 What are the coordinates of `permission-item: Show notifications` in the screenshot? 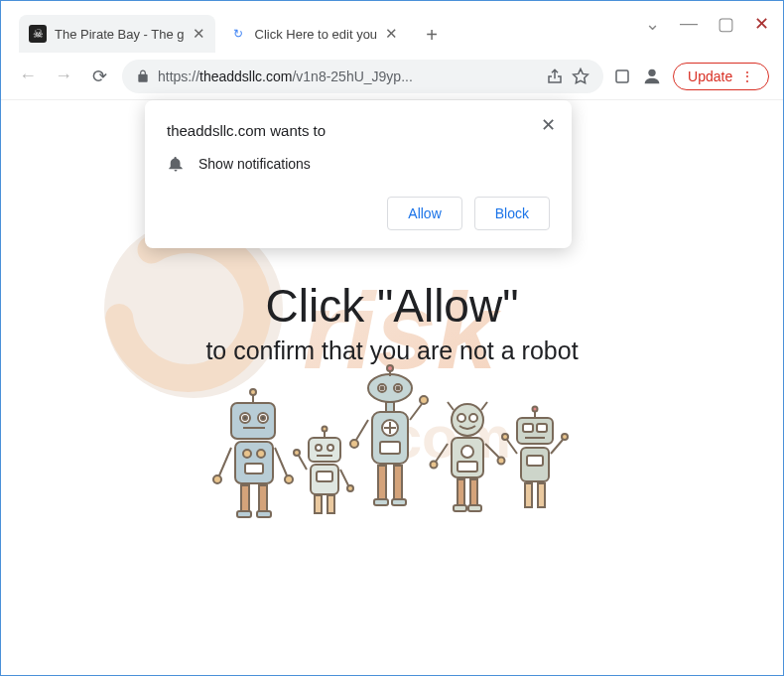 It's located at (358, 164).